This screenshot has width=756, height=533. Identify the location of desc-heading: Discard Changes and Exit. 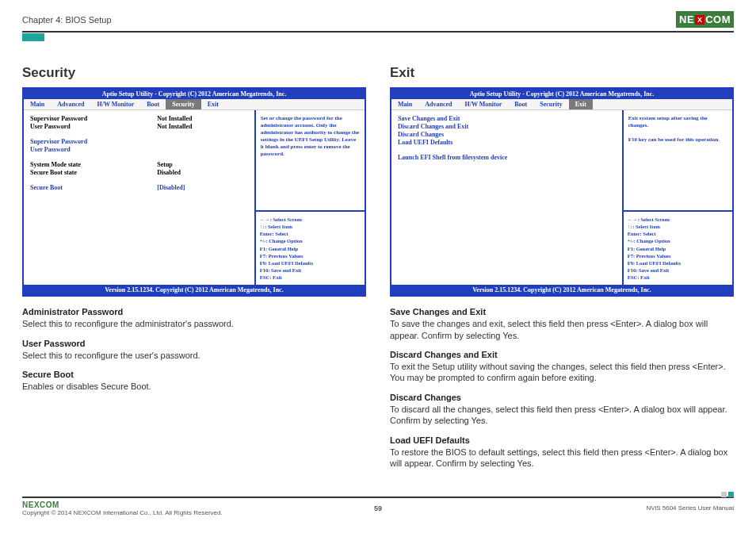
(562, 355).